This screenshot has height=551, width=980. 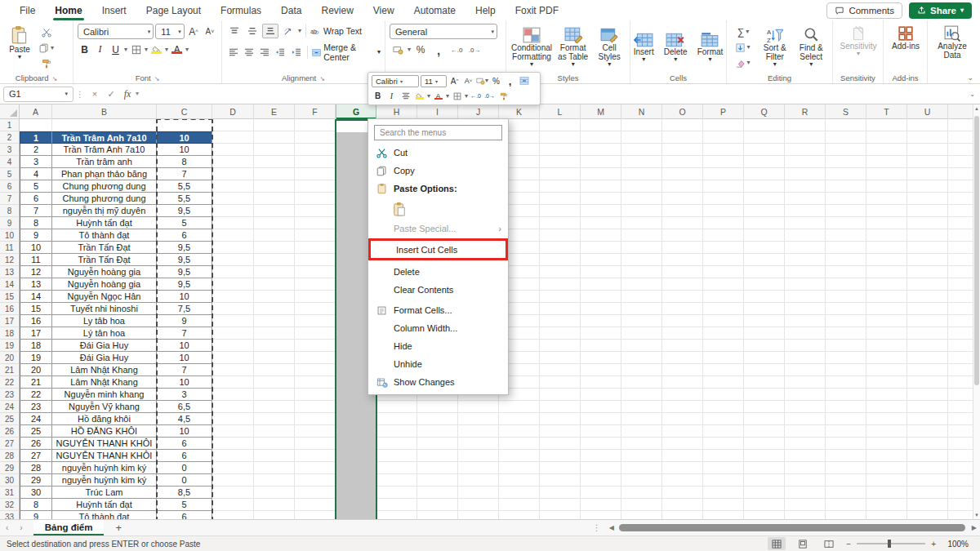 What do you see at coordinates (210, 32) in the screenshot?
I see `decrease-font-button: A˅` at bounding box center [210, 32].